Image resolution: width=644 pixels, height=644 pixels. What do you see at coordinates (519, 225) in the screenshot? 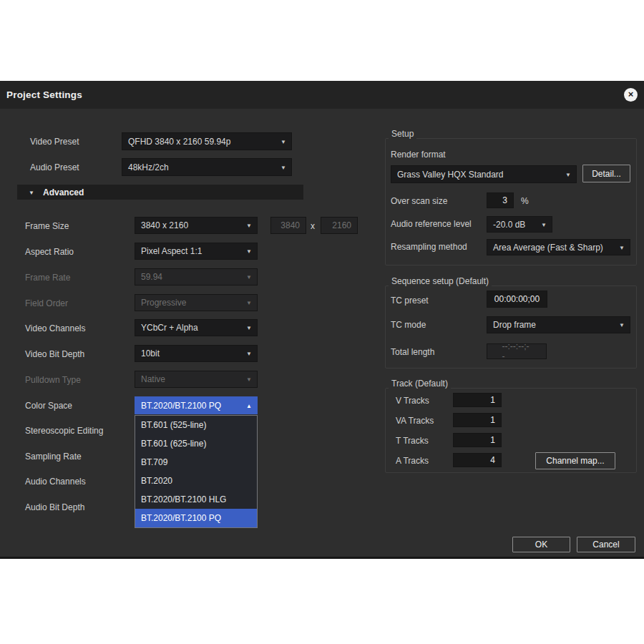
I see `audio-reference-select: -20.0 dB ▼` at bounding box center [519, 225].